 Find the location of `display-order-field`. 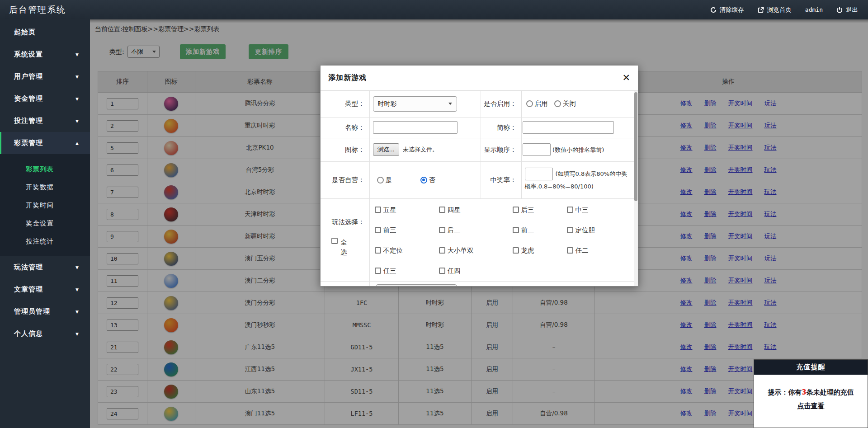

display-order-field is located at coordinates (537, 150).